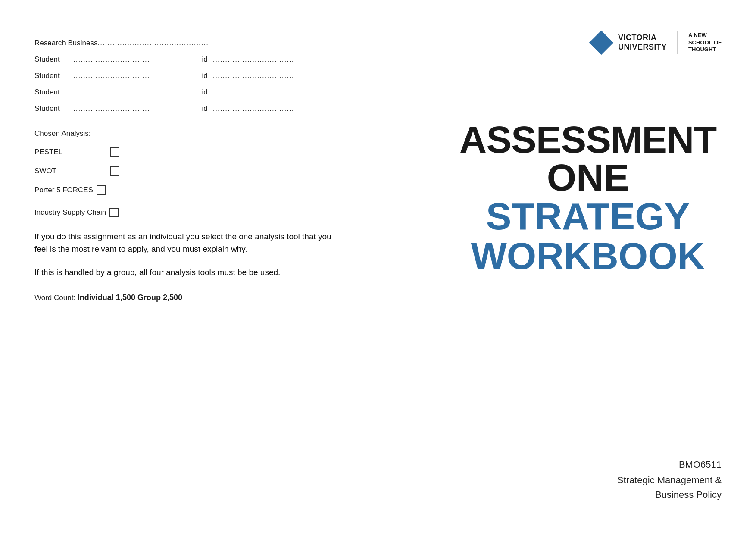 Image resolution: width=756 pixels, height=535 pixels. What do you see at coordinates (642, 42) in the screenshot?
I see `university-name: VICTORIA UNIVERSITY` at bounding box center [642, 42].